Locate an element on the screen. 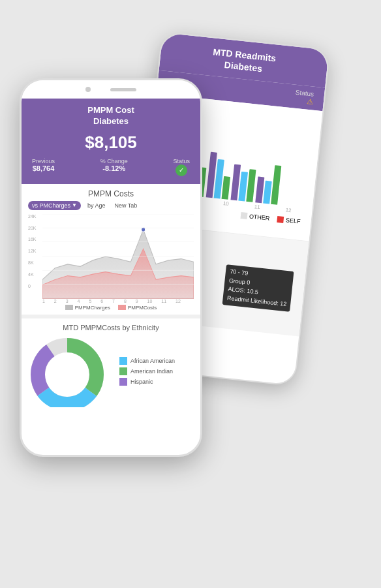 Image resolution: width=381 pixels, height=588 pixels. x-10: 10 is located at coordinates (150, 302).